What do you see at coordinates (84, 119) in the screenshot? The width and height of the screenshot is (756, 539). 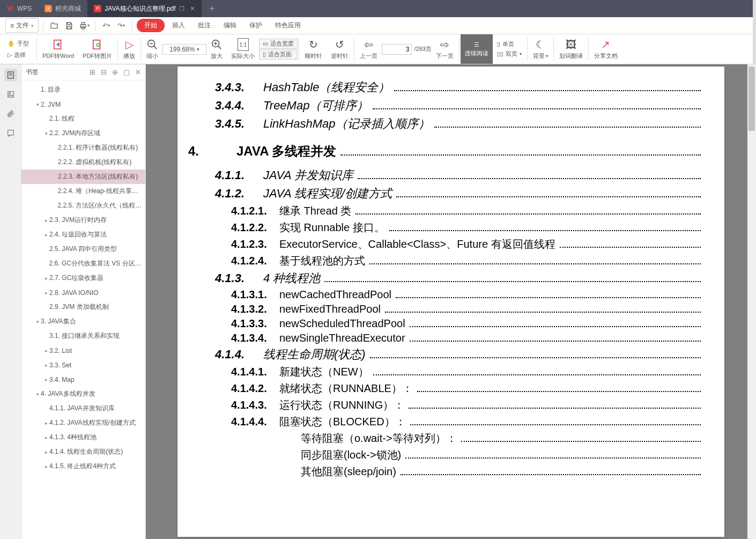 I see `bookmark-item: 2.1. 线程` at bounding box center [84, 119].